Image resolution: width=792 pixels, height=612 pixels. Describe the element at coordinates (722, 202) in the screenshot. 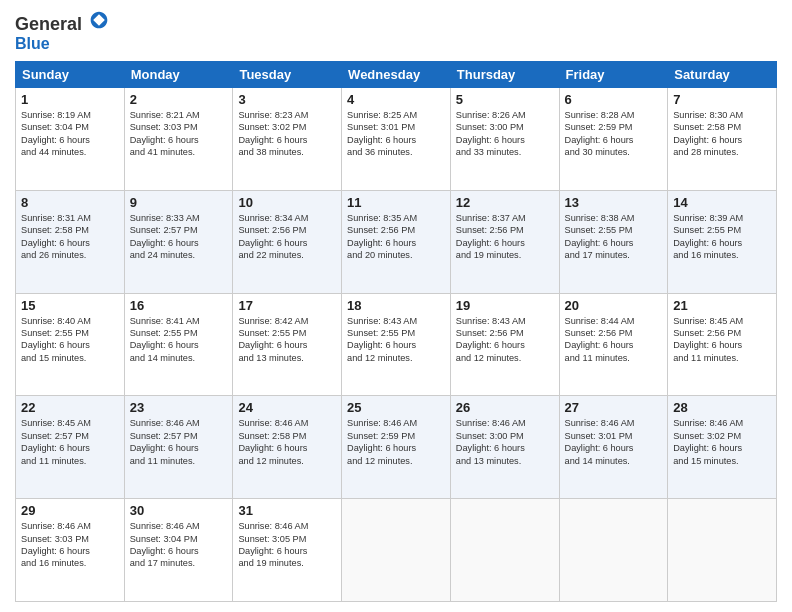

I see `day-number: 14` at that location.